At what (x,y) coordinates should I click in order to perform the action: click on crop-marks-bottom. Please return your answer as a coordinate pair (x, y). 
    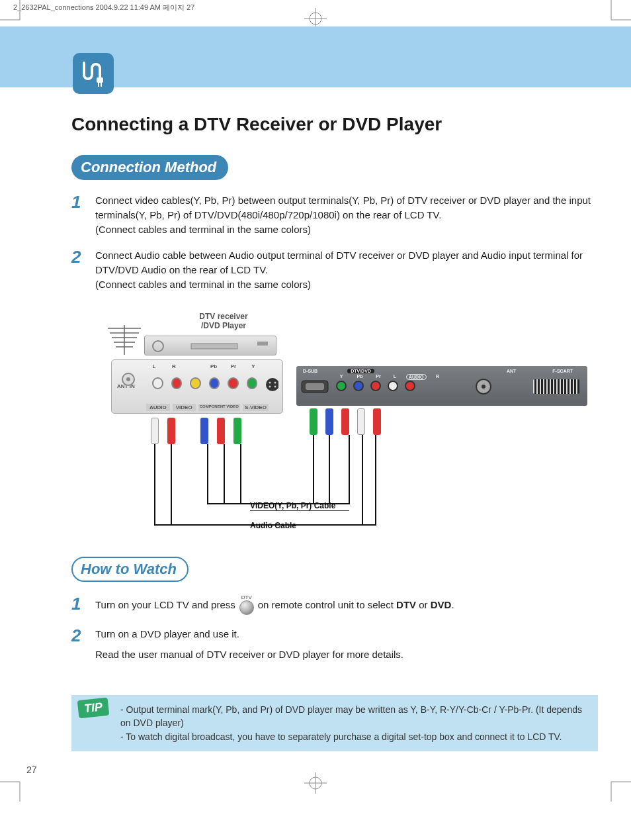
    Looking at the image, I should click on (316, 785).